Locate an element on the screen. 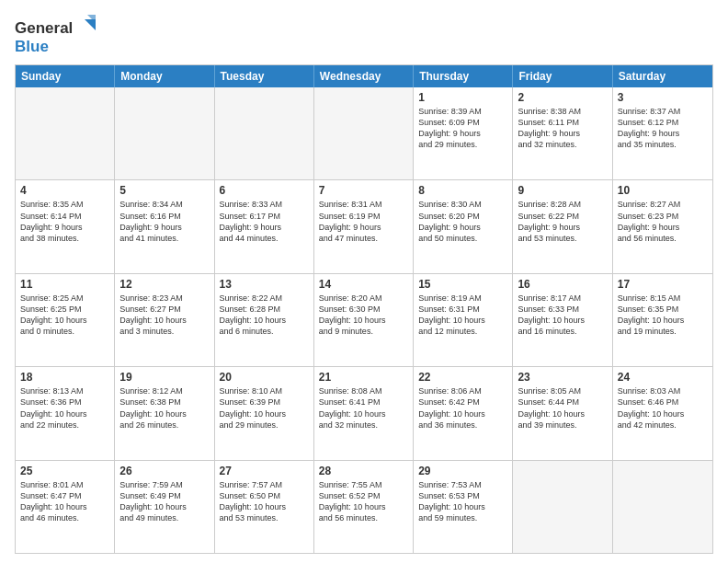 The image size is (728, 563). day-number: 8 is located at coordinates (463, 190).